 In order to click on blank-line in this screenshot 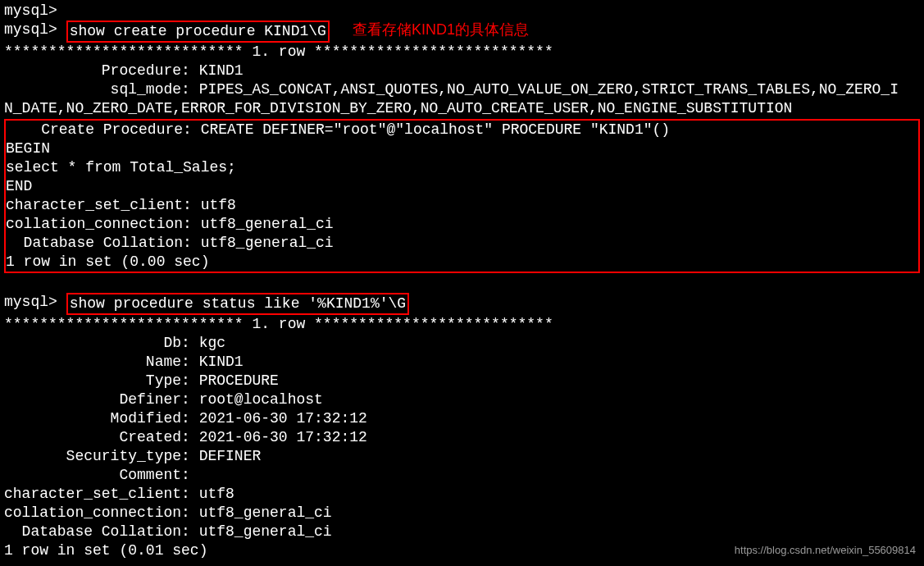, I will do `click(462, 284)`.